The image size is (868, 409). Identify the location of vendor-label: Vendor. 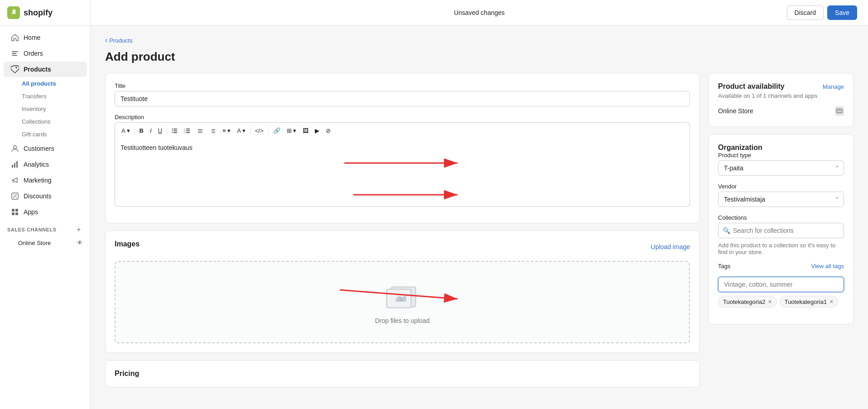
(781, 187).